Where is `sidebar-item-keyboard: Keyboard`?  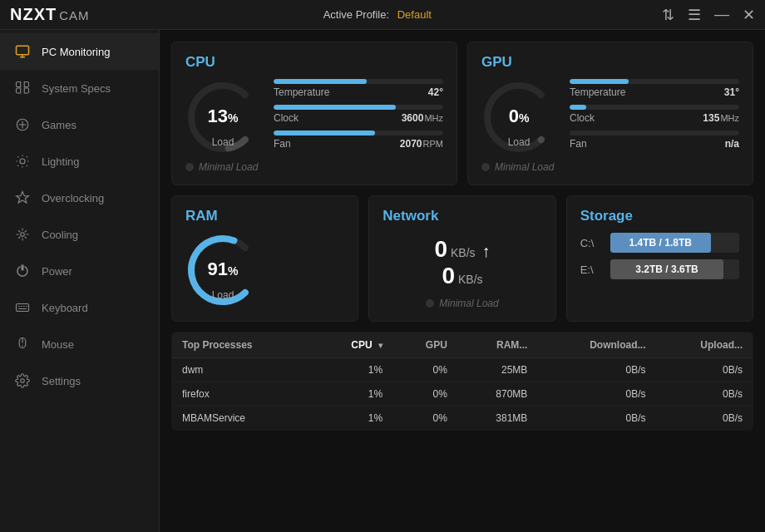
sidebar-item-keyboard: Keyboard is located at coordinates (80, 308).